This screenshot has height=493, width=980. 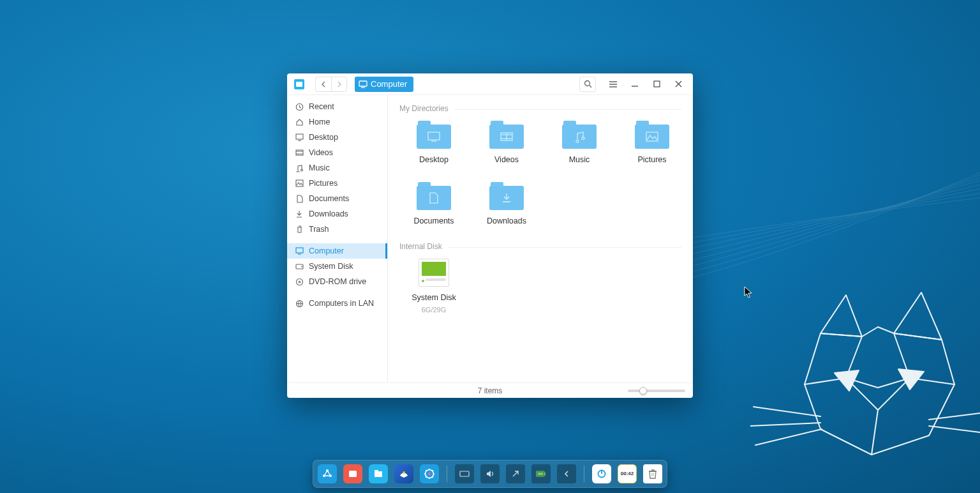 What do you see at coordinates (337, 251) in the screenshot?
I see `sidebar-item-computer: Computer` at bounding box center [337, 251].